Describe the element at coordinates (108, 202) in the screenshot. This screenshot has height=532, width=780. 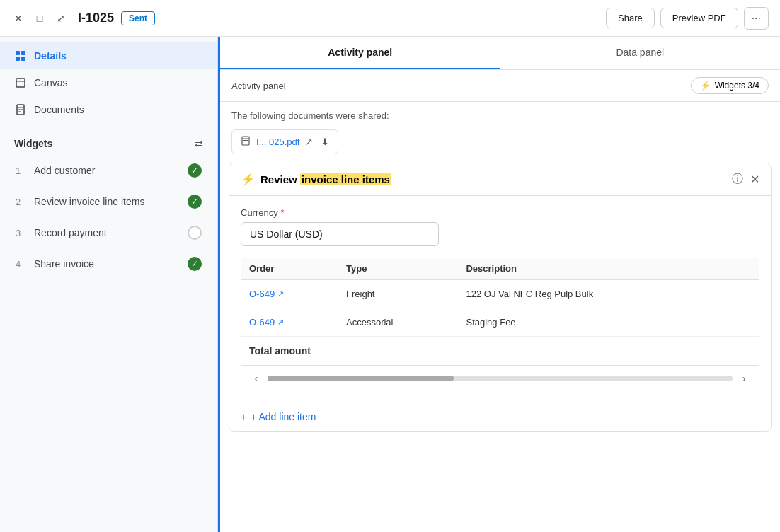
I see `widget-label-review-invoice: Review invoice line items` at that location.